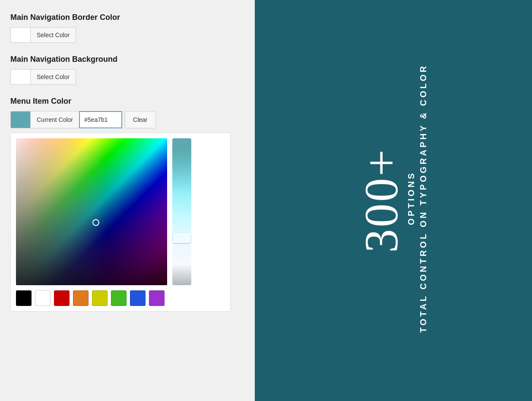  What do you see at coordinates (127, 120) in the screenshot?
I see `menu-item-row: Current Color Clear` at bounding box center [127, 120].